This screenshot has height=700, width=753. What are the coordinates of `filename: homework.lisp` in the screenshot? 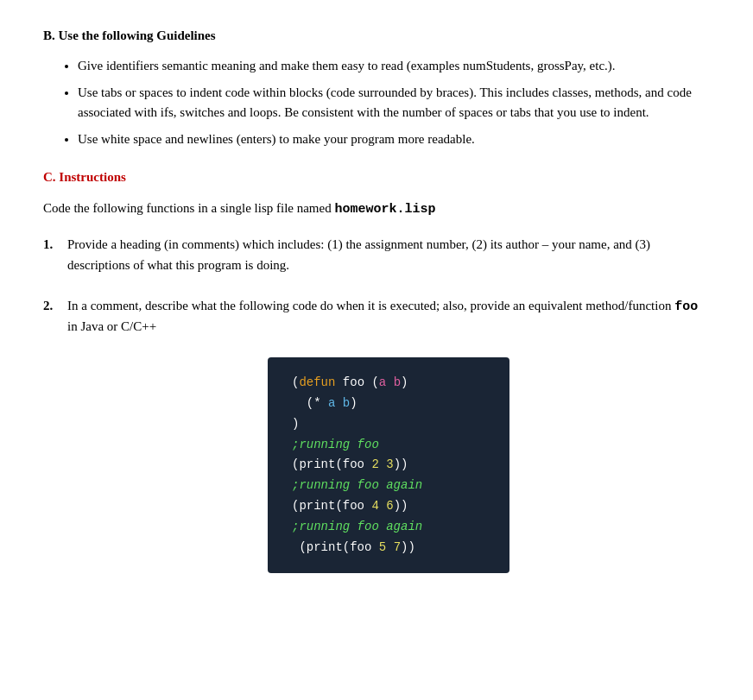 It's located at (385, 209).